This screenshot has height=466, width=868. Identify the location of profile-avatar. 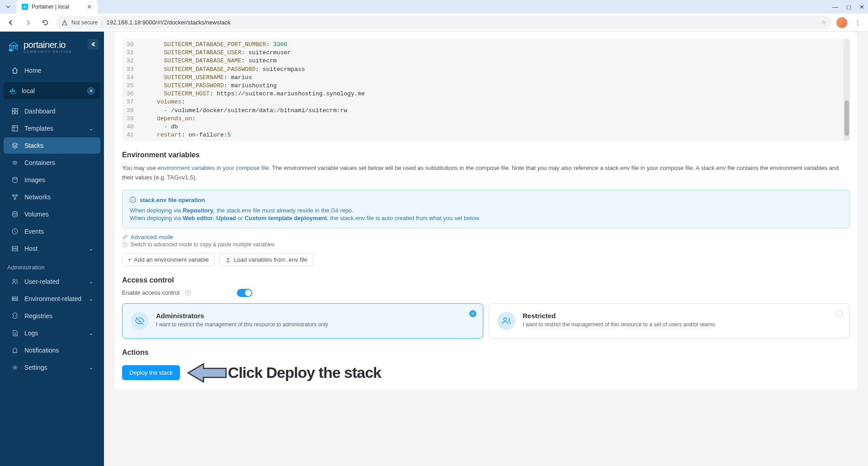
(842, 23).